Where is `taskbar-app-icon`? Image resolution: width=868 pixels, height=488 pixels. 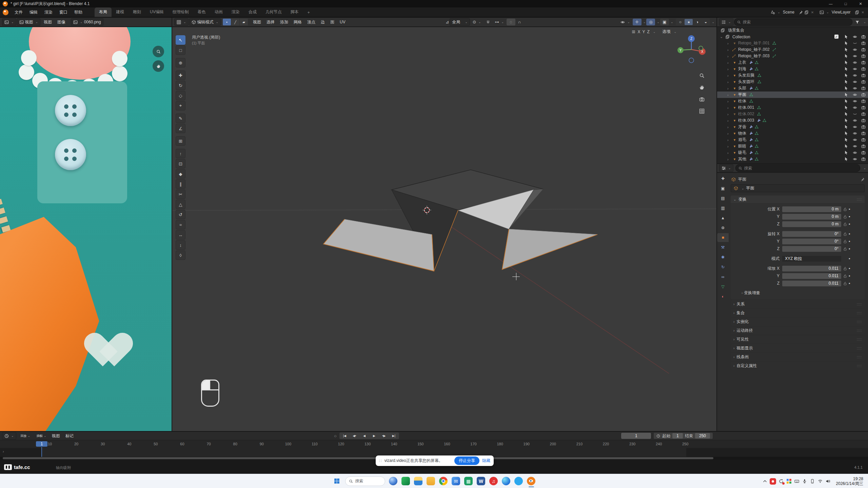
taskbar-app-icon is located at coordinates (519, 481).